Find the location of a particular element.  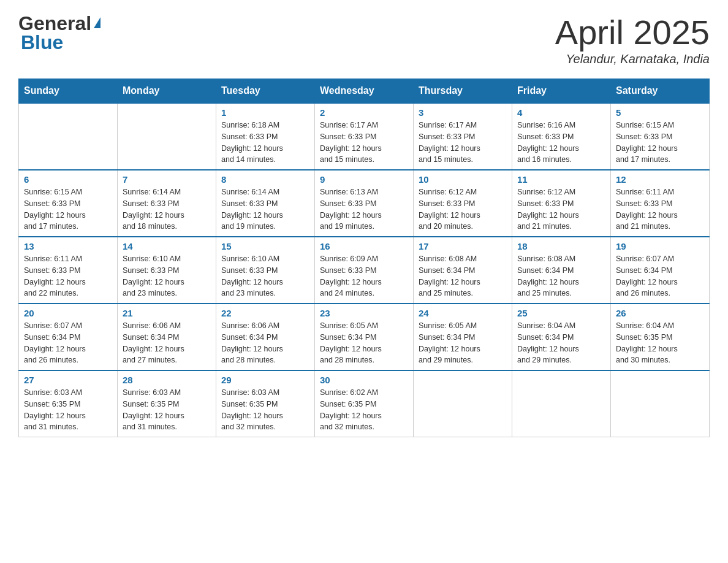

page-header: General Blue April 2025 Yelandur, Karnat… is located at coordinates (364, 39).